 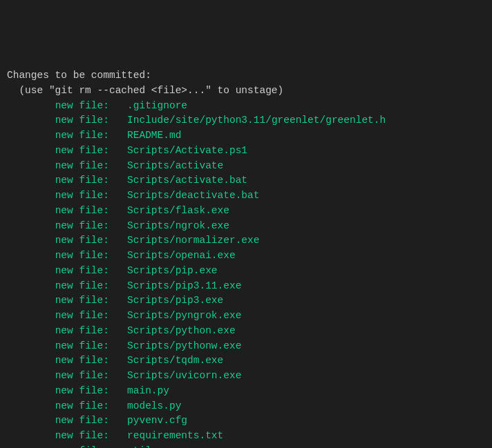 I want to click on file-path: Scripts/normalizer.exe, so click(x=193, y=241).